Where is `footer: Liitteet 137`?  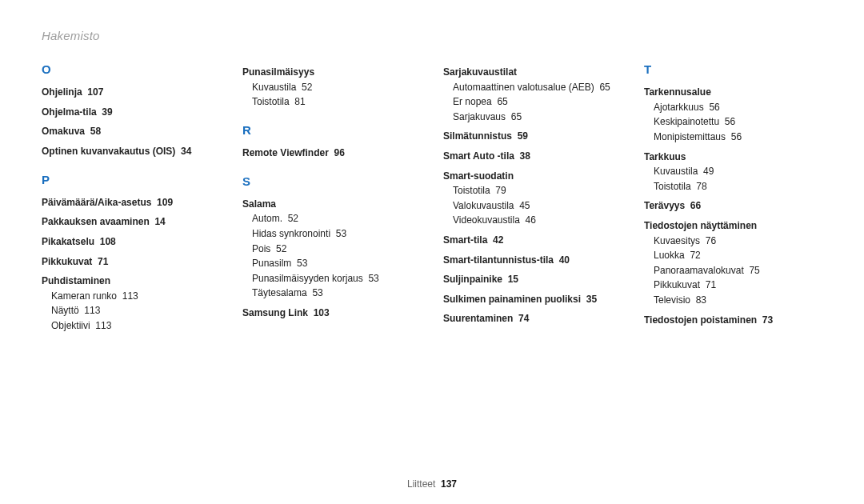 footer: Liitteet 137 is located at coordinates (432, 484).